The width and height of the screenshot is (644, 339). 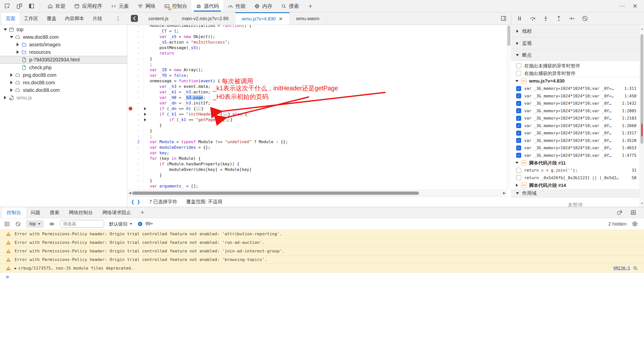 I want to click on inspect-source-icon, so click(x=635, y=268).